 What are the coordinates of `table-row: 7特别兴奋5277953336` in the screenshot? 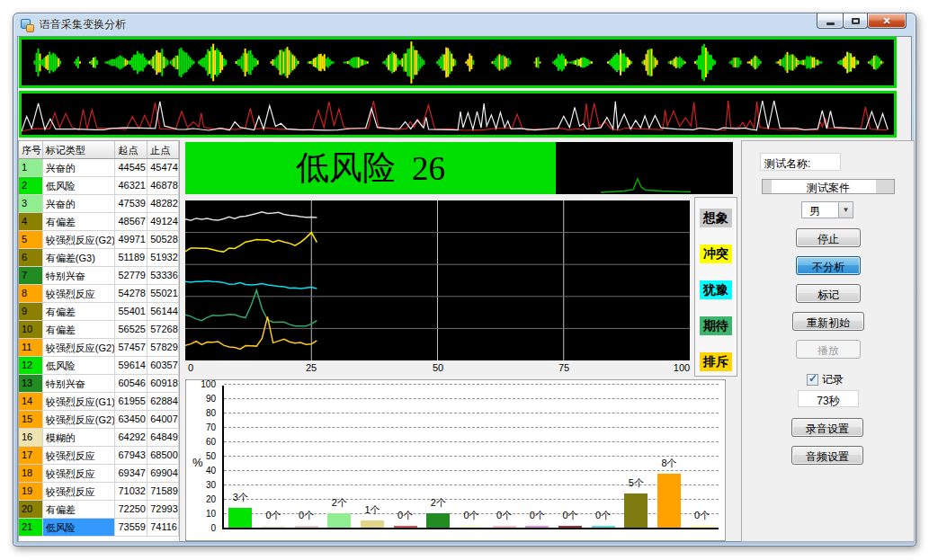 It's located at (99, 276).